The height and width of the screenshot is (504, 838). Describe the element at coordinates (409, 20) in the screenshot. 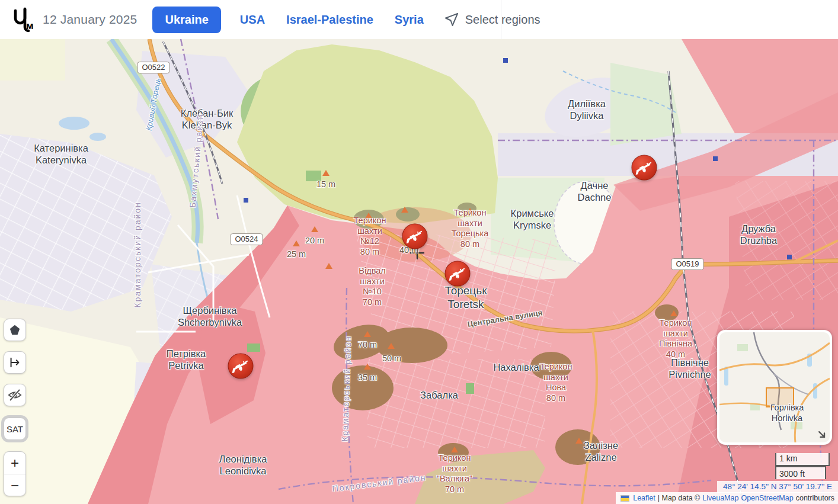

I see `tab-syria: Syria` at that location.